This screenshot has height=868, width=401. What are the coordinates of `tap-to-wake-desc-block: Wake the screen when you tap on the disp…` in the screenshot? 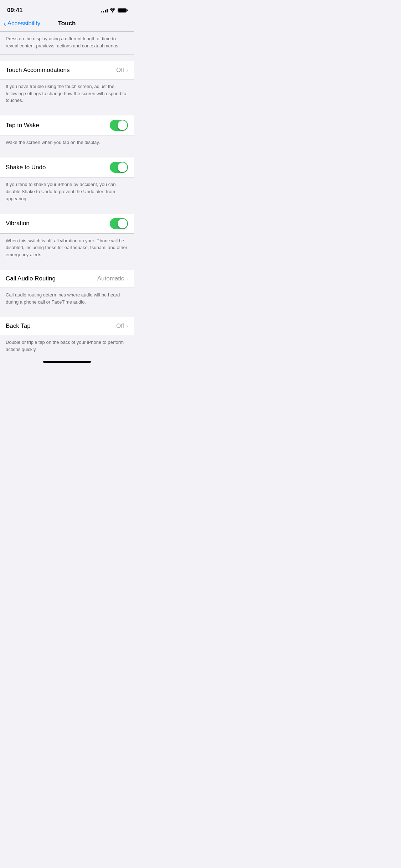 It's located at (67, 143).